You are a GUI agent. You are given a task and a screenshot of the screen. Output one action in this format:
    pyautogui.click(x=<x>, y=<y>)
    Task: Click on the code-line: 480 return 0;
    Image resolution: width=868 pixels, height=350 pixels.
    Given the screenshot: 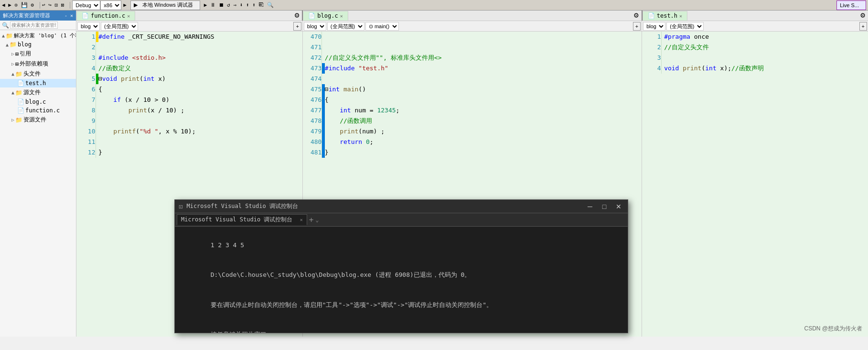 What is the action you would take?
    pyautogui.click(x=472, y=142)
    